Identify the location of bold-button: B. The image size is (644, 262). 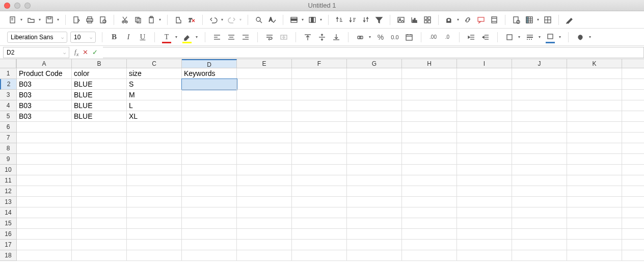
(114, 37).